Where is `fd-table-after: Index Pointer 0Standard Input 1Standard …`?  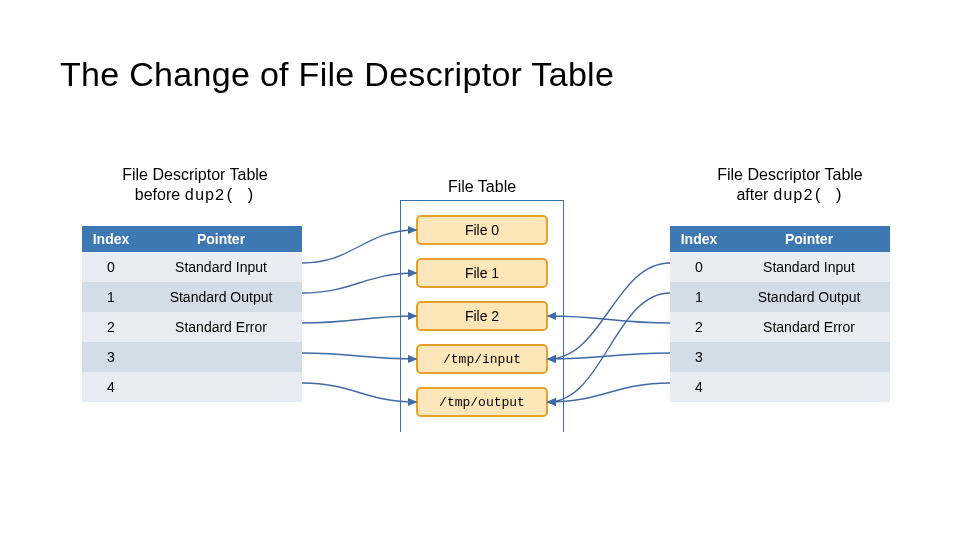
fd-table-after: Index Pointer 0Standard Input 1Standard … is located at coordinates (780, 314).